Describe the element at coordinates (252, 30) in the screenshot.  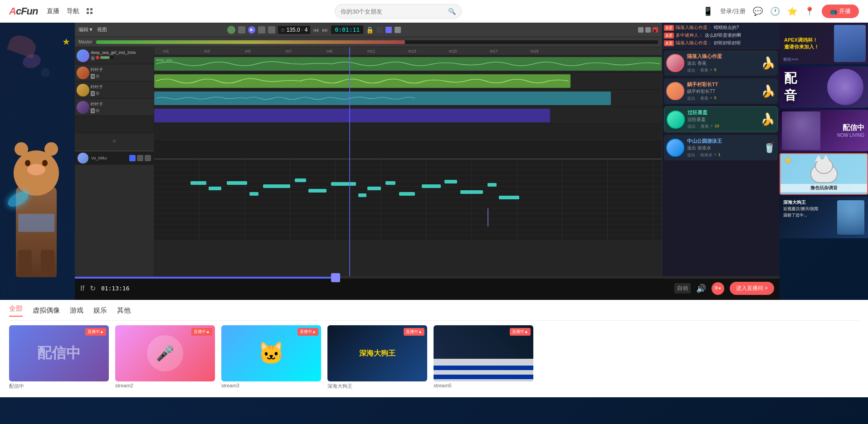
I see `play-button: ▶` at that location.